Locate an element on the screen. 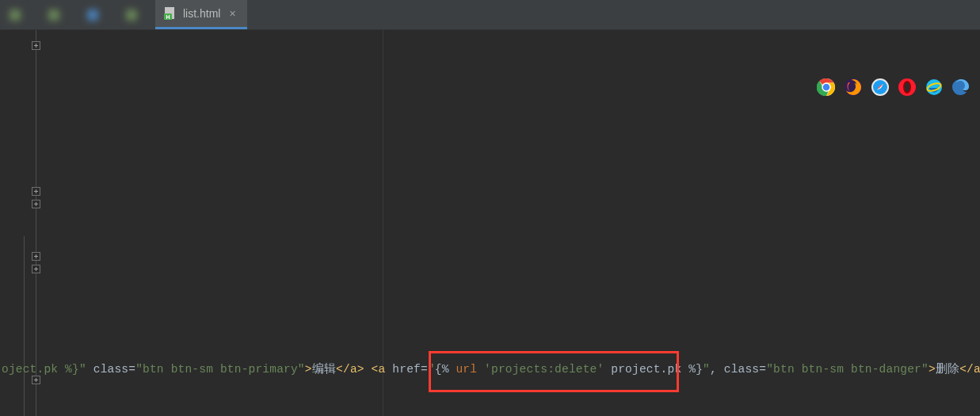 This screenshot has width=980, height=416. edge-icon is located at coordinates (961, 87).